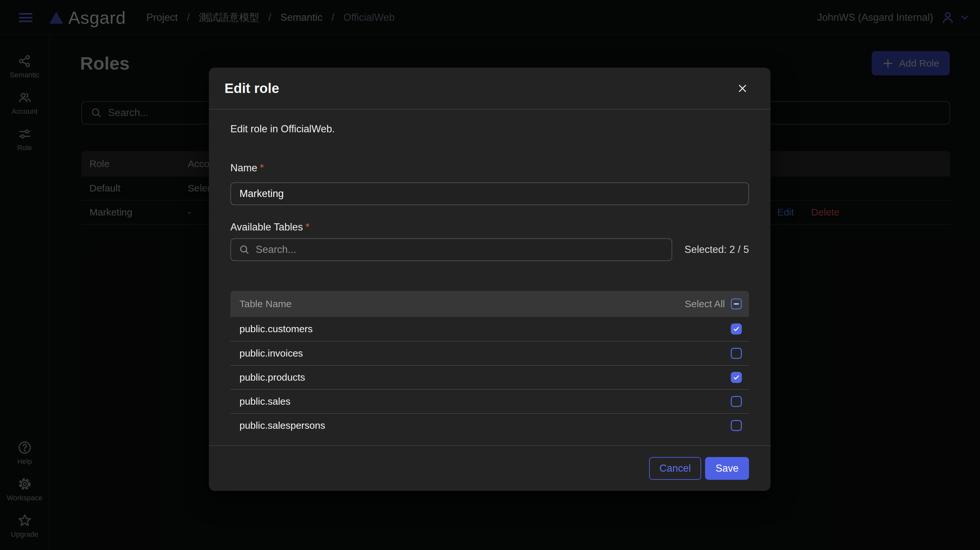 This screenshot has height=550, width=980. I want to click on table-name: public.customers, so click(276, 329).